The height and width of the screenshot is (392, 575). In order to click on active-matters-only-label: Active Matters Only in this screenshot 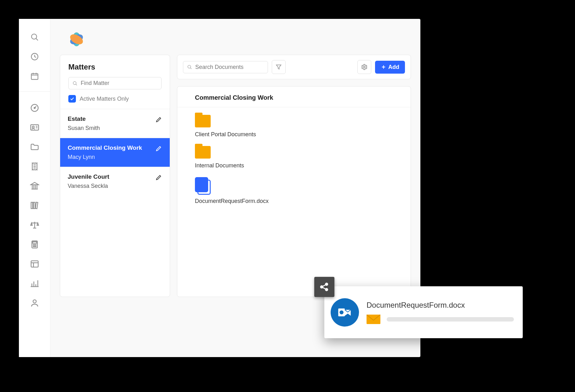, I will do `click(104, 99)`.